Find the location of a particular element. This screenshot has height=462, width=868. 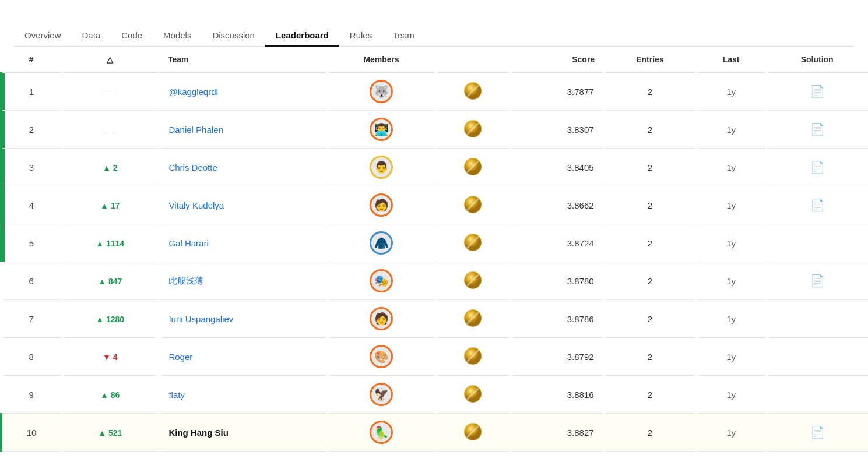

avatar: 🎨 is located at coordinates (381, 357).